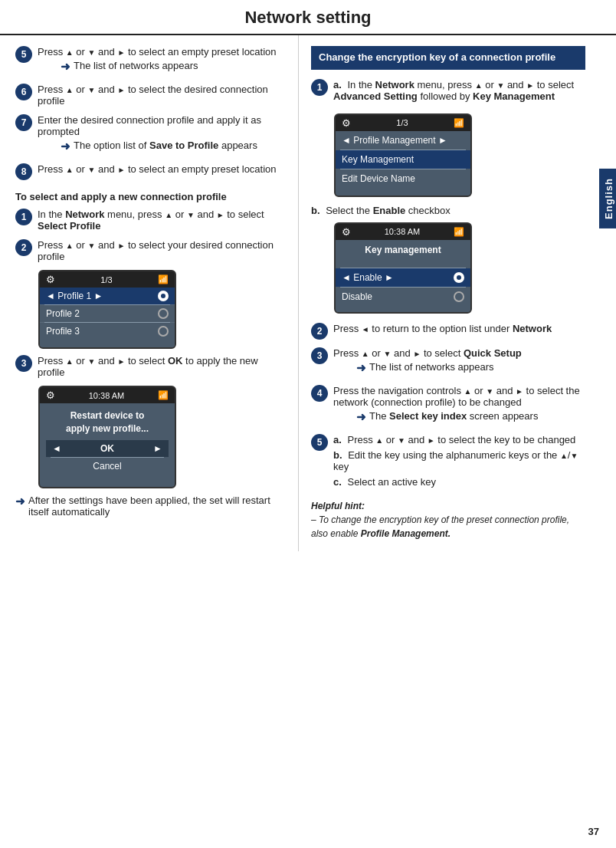 The width and height of the screenshot is (616, 848). Describe the element at coordinates (432, 366) in the screenshot. I see `r-step-3-arrow-text: The list of networks appears` at that location.